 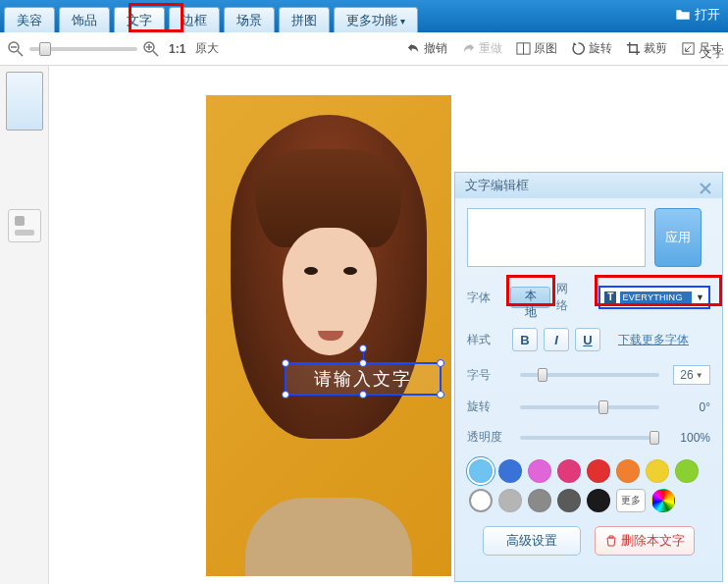 What do you see at coordinates (589, 438) in the screenshot?
I see `opacity-row: 透明度 100%` at bounding box center [589, 438].